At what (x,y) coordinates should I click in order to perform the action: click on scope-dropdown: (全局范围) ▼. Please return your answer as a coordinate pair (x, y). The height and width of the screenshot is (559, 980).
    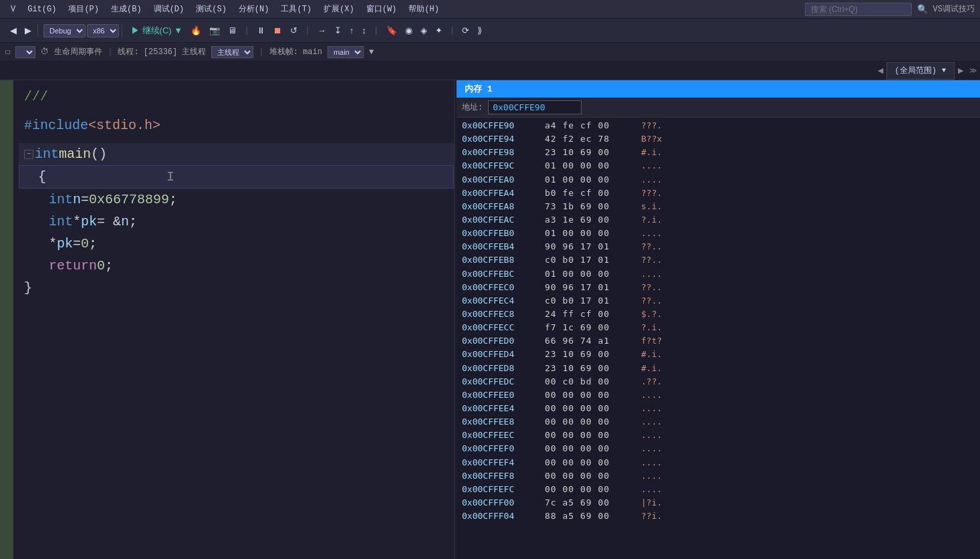
    Looking at the image, I should click on (921, 71).